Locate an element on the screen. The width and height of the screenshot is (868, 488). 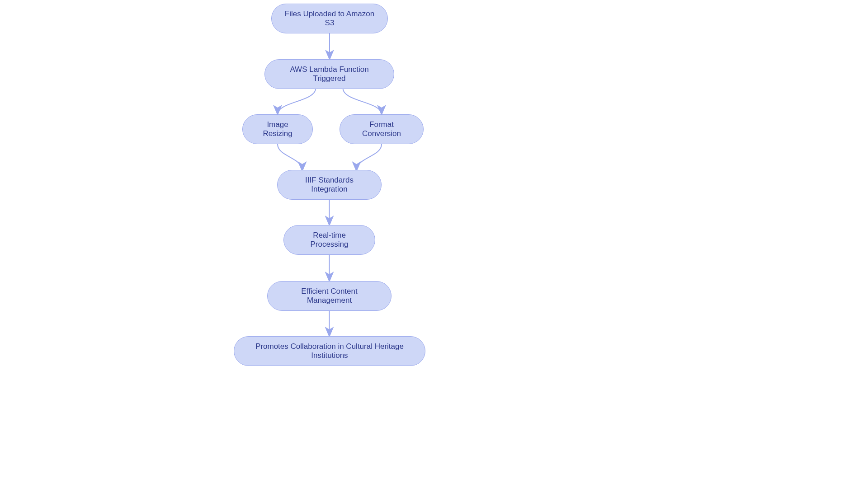
flow-node-n2: AWS Lambda Function Triggered is located at coordinates (329, 74).